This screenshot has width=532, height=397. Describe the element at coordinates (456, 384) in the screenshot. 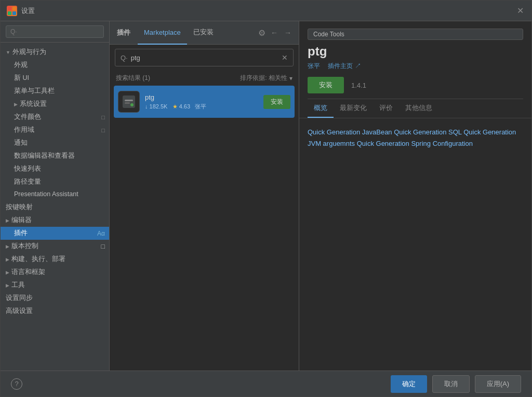

I see `bottom-buttons: 确定 取消 应用(A)` at that location.